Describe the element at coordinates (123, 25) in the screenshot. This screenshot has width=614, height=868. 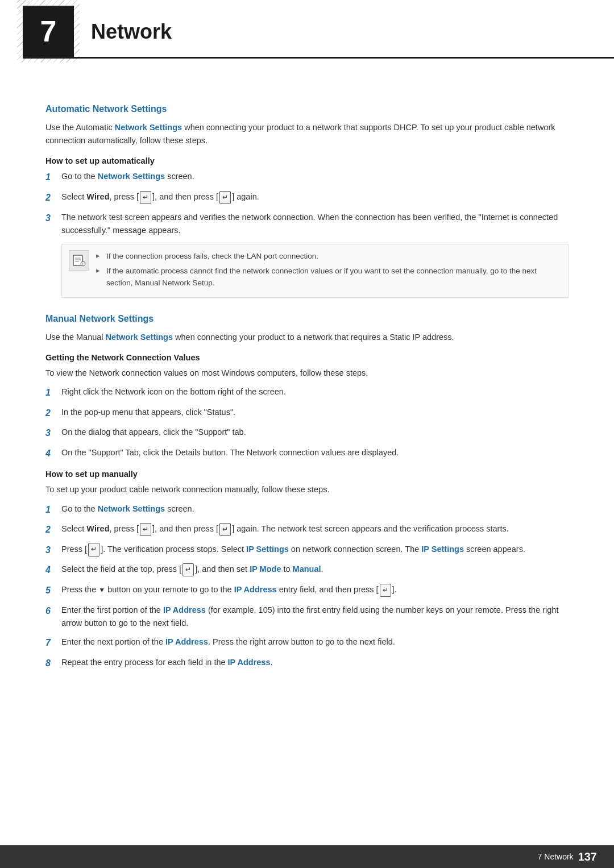
I see `chapter-title: Network` at that location.